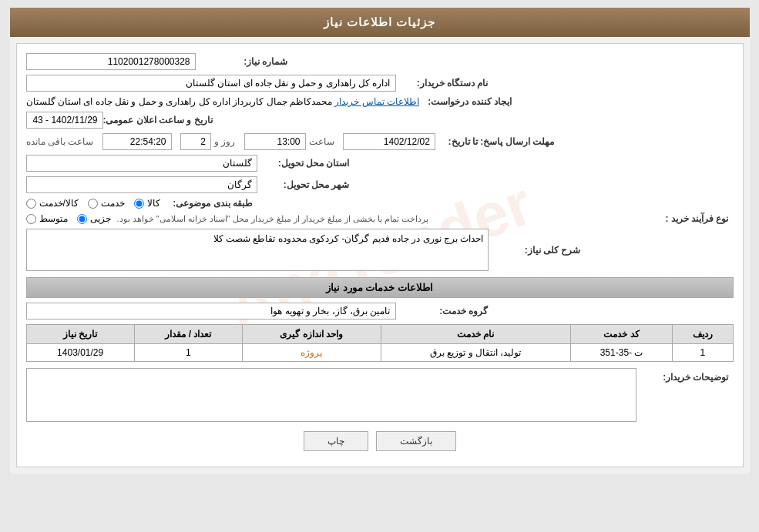 The height and width of the screenshot is (532, 759). I want to click on buyer-org-label: نام دستگاه خریدار:, so click(442, 83).